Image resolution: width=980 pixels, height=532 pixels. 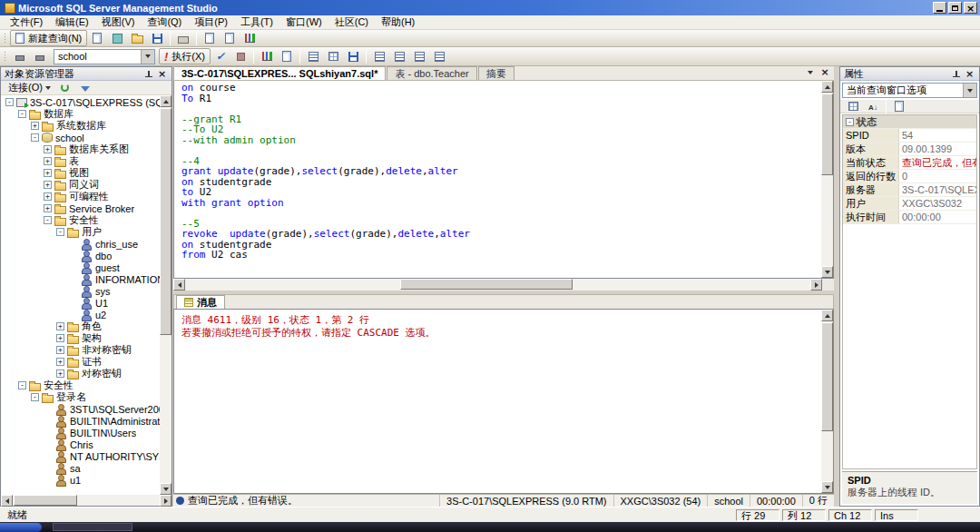 What do you see at coordinates (490, 7) in the screenshot?
I see `title-bar: Microsoft SQL Server Management Studio` at bounding box center [490, 7].